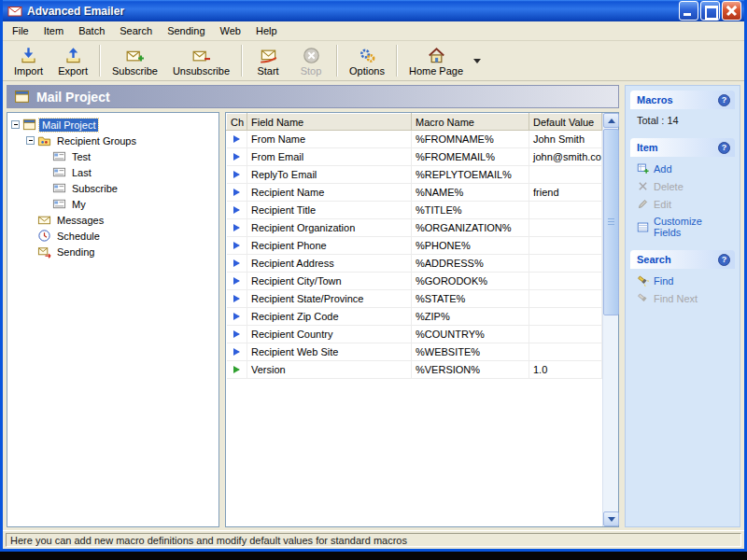 The image size is (747, 560). I want to click on menu-item: Item, so click(54, 31).